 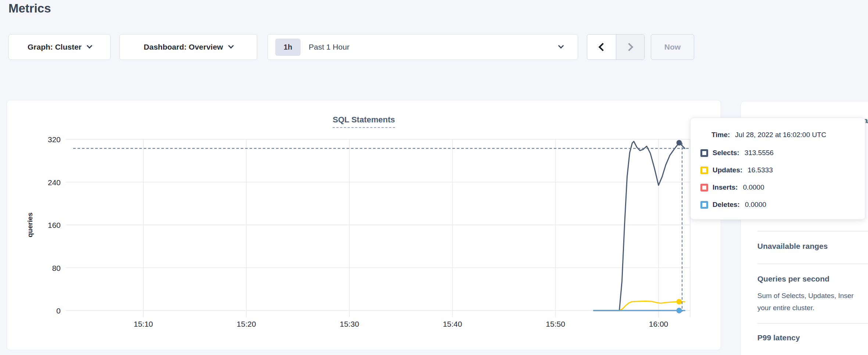 What do you see at coordinates (704, 205) in the screenshot?
I see `deletes-legend-swatch` at bounding box center [704, 205].